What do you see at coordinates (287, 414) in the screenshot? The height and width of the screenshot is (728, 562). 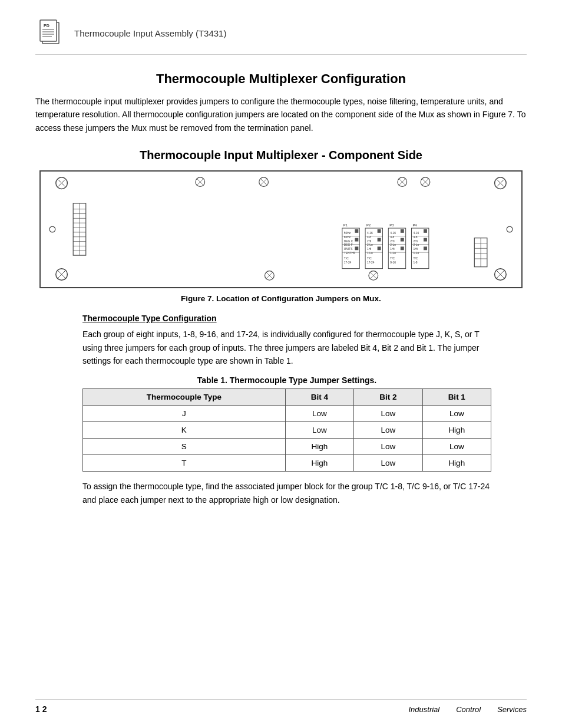 I see `table-row: JLowLowLow` at bounding box center [287, 414].